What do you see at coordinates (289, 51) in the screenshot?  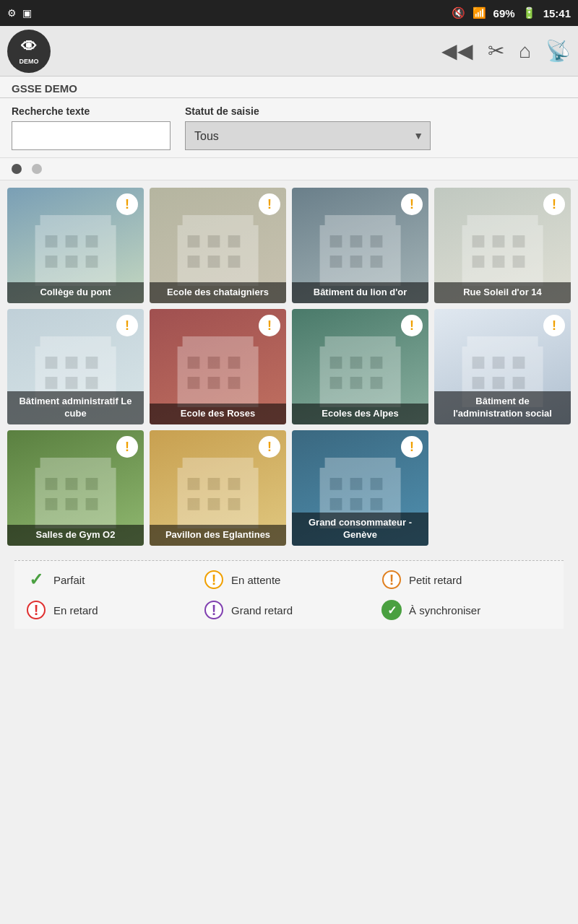 I see `top-bar: 👁 DEMO ◀◀ ✂ ⌂ 📡` at bounding box center [289, 51].